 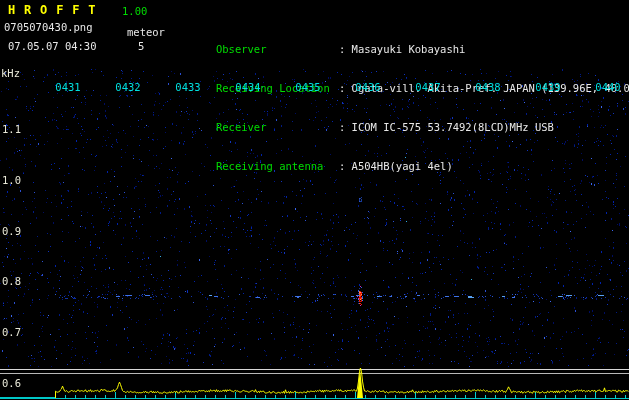 I want to click on info-row-antenna: Receiving antenna: A504HB(yagi 4el), so click(x=404, y=154).